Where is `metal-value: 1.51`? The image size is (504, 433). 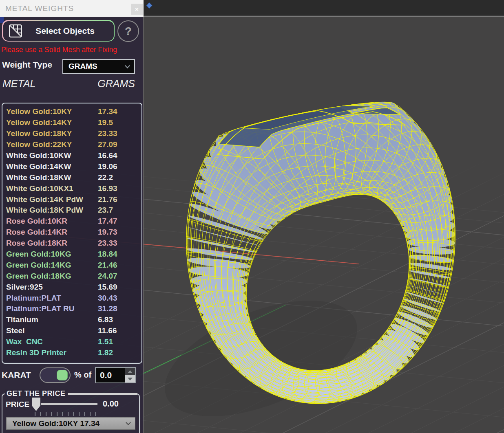 metal-value: 1.51 is located at coordinates (105, 342).